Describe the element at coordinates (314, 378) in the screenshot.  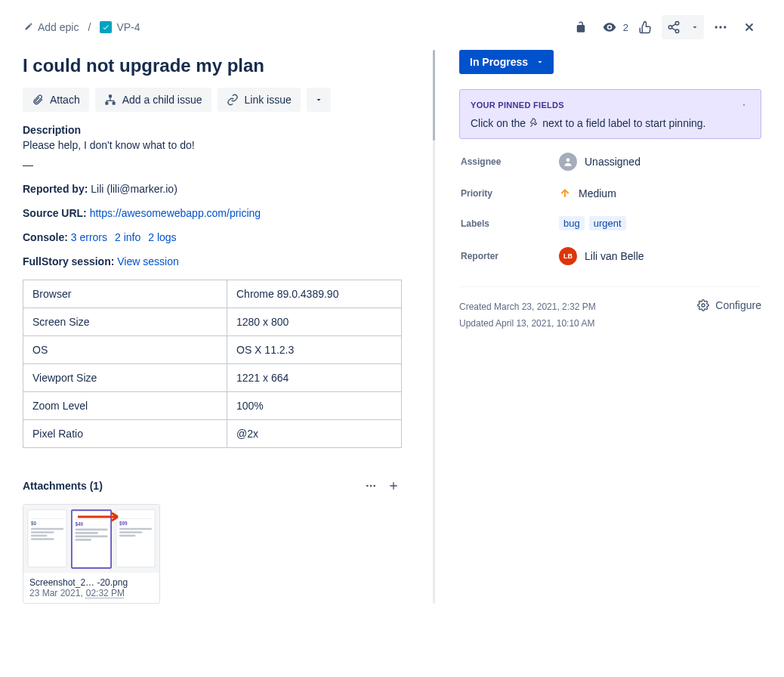
I see `table-cell-value: 1221 x 664` at that location.